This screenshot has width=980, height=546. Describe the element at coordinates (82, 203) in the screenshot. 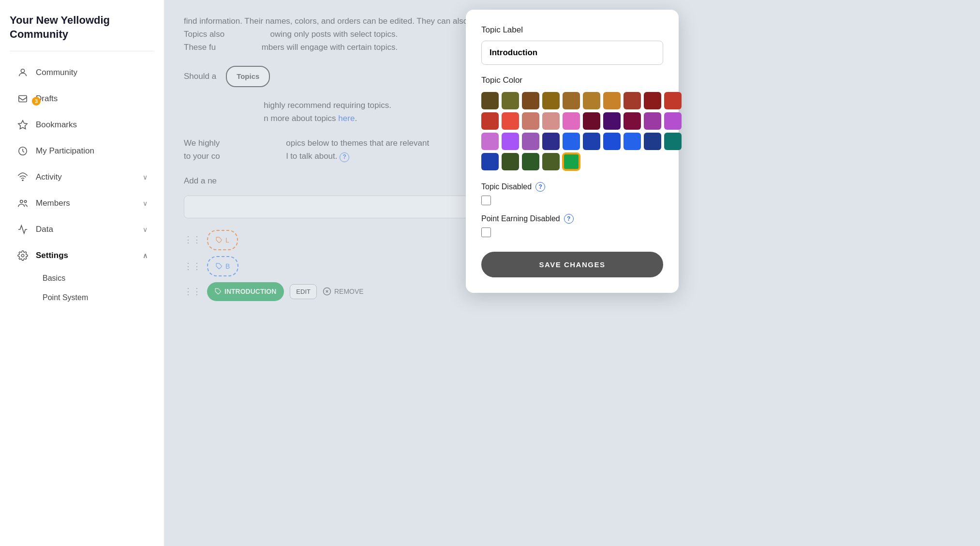

I see `sidebar-item-members: Members ∨` at that location.